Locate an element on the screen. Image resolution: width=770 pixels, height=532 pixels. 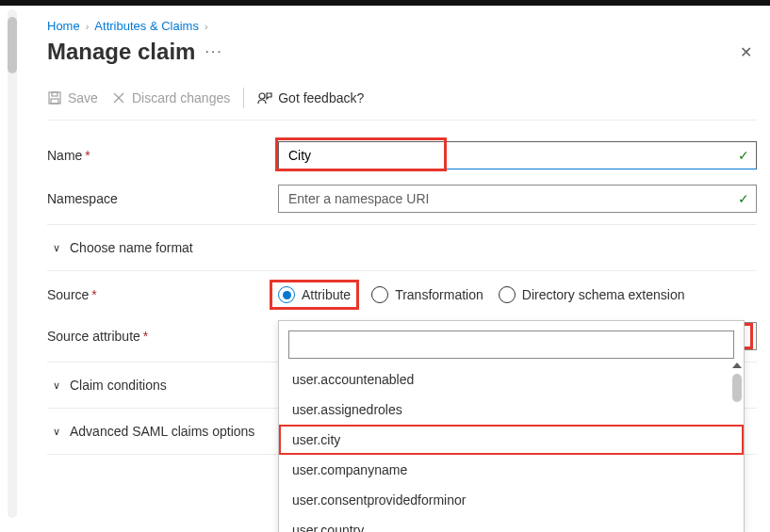
more-icon: ··· is located at coordinates (213, 52).